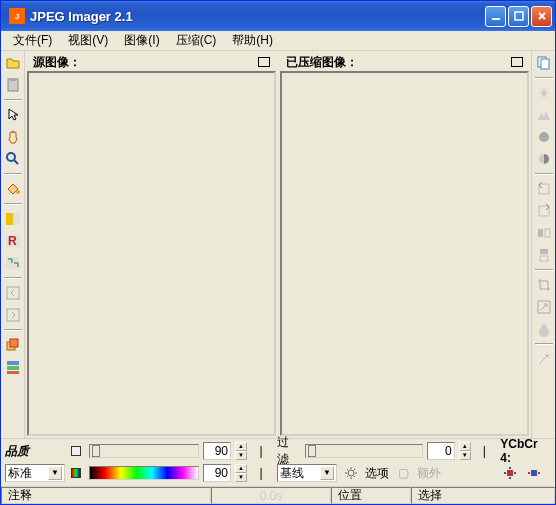  What do you see at coordinates (542, 16) in the screenshot?
I see `close-button` at bounding box center [542, 16].